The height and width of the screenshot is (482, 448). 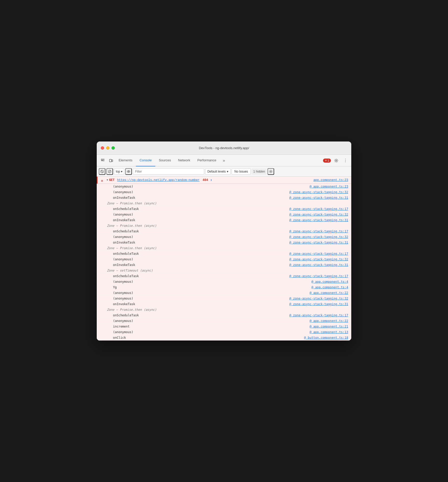 What do you see at coordinates (241, 172) in the screenshot?
I see `issues-button: No Issues` at bounding box center [241, 172].